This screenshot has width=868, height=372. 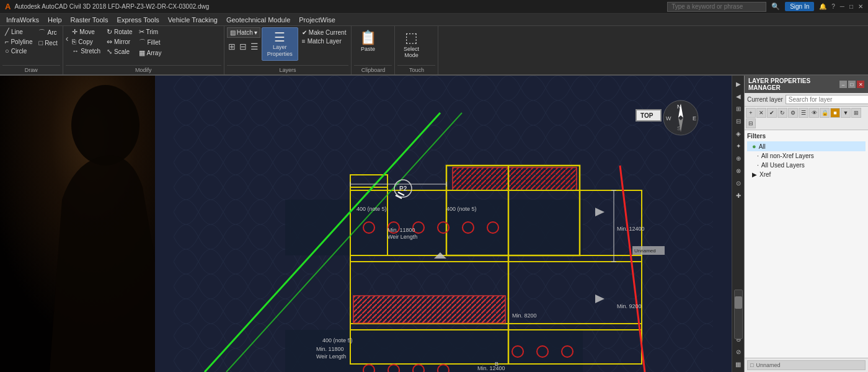 I want to click on sidebar-tool-4: ⊟, so click(x=738, y=121).